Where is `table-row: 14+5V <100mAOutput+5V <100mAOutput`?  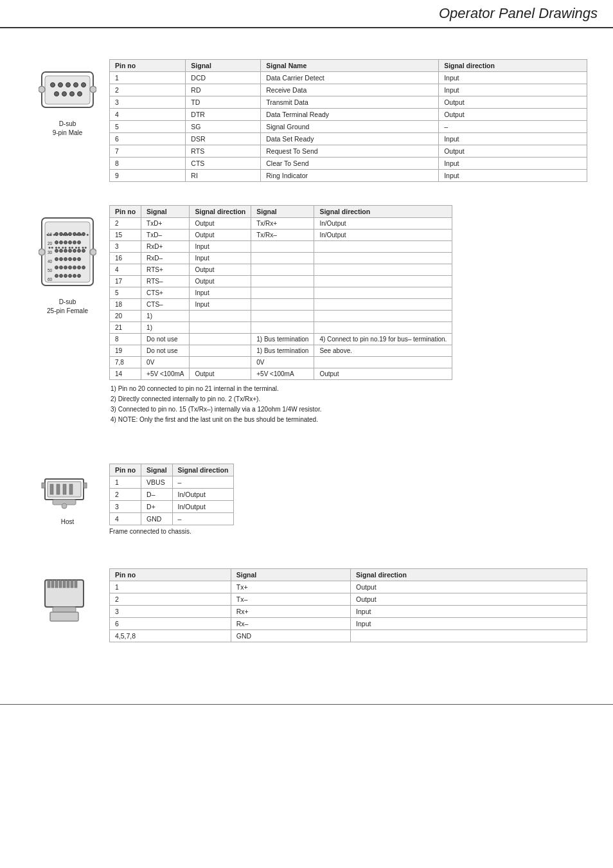 table-row: 14+5V <100mAOutput+5V <100mAOutput is located at coordinates (281, 374).